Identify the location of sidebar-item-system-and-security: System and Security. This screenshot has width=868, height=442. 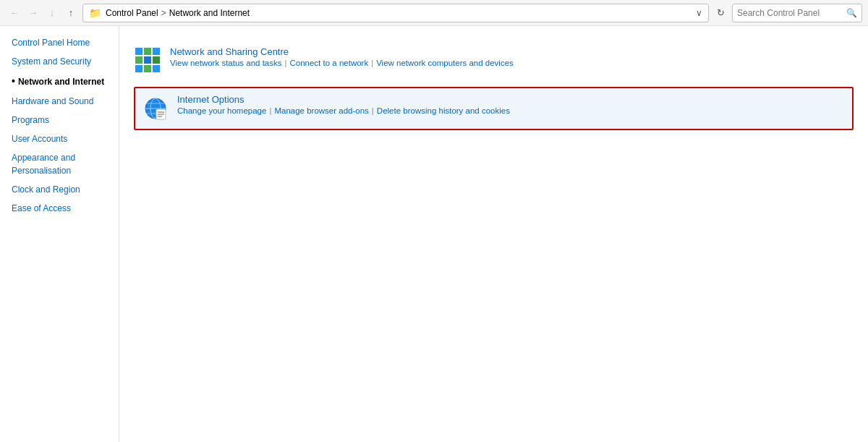
(59, 61).